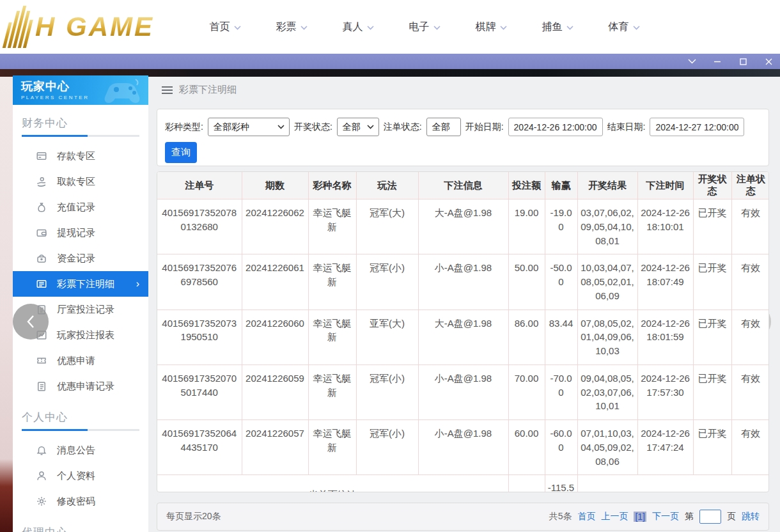 The height and width of the screenshot is (532, 780). What do you see at coordinates (208, 90) in the screenshot?
I see `page-title: 彩票下注明细` at bounding box center [208, 90].